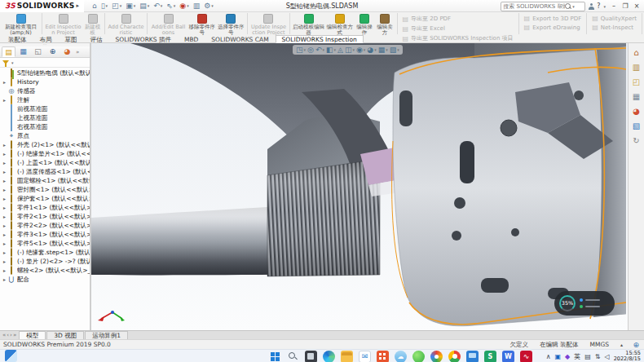  I want to click on filter-caret-icon: ▾, so click(13, 63).